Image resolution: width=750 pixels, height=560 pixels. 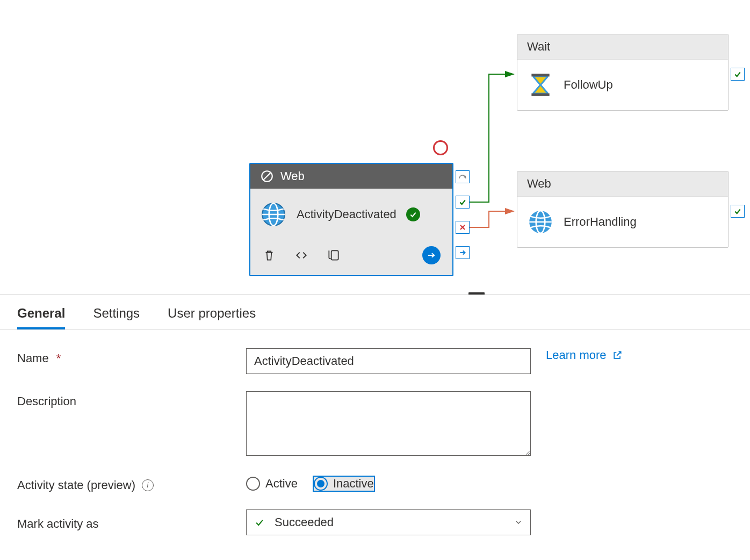 What do you see at coordinates (623, 222) in the screenshot?
I see `node-body: ErrorHandling` at bounding box center [623, 222].